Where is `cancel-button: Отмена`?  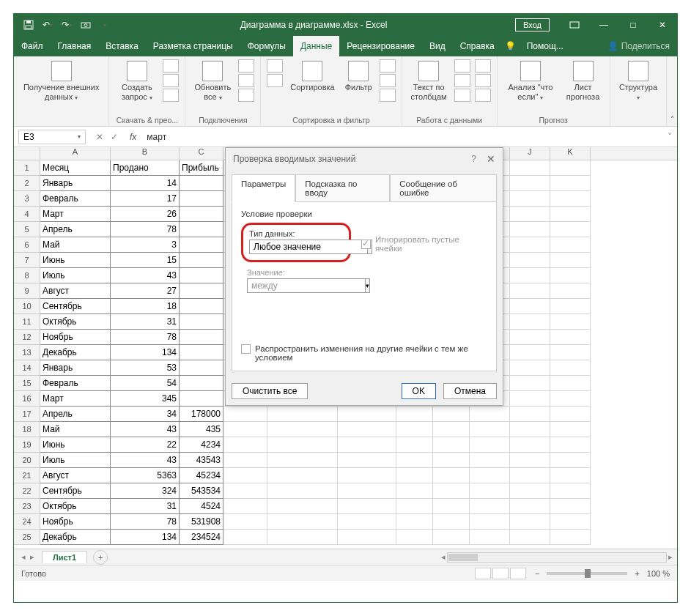 cancel-button: Отмена is located at coordinates (470, 391).